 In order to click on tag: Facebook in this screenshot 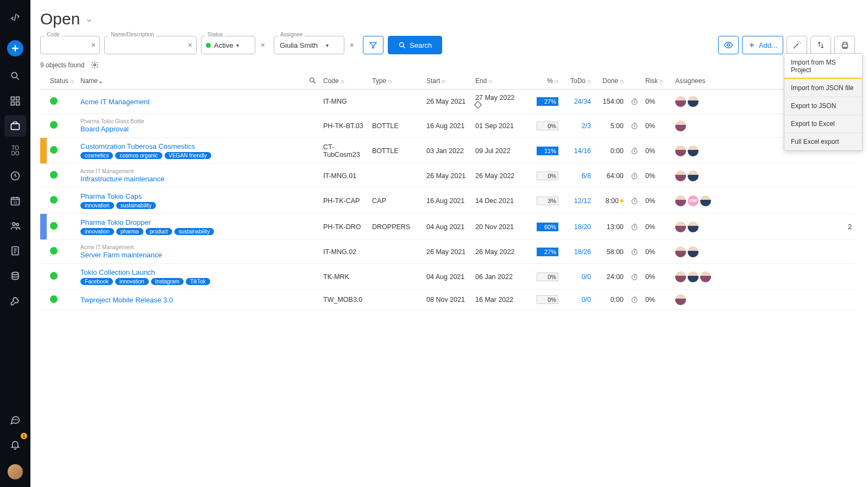, I will do `click(97, 281)`.